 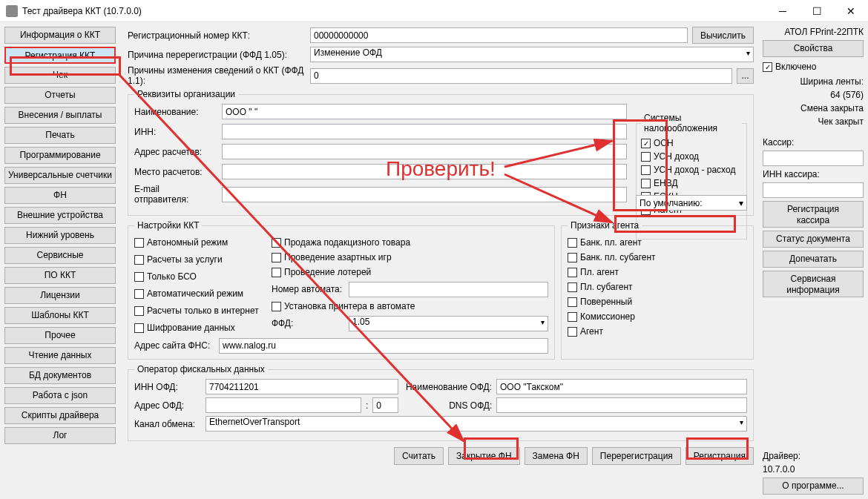 What do you see at coordinates (813, 190) in the screenshot?
I see `cashier-inn-input` at bounding box center [813, 190].